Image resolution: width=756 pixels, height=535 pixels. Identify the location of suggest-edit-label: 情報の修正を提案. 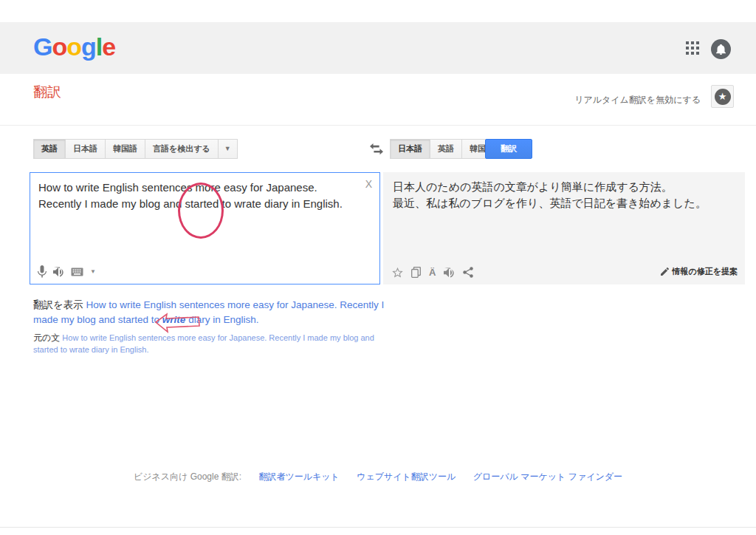
(704, 272).